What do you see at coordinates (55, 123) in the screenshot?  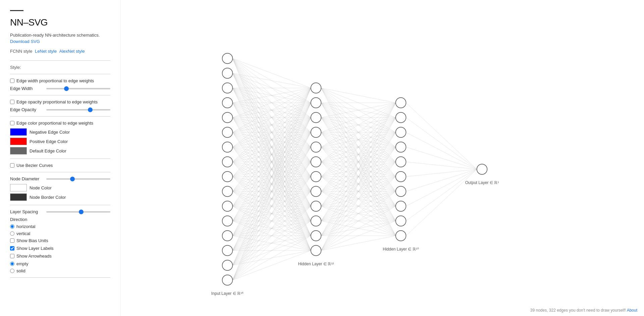 I see `edge-color-proportional-label: Edge color proportional to edge weights` at bounding box center [55, 123].